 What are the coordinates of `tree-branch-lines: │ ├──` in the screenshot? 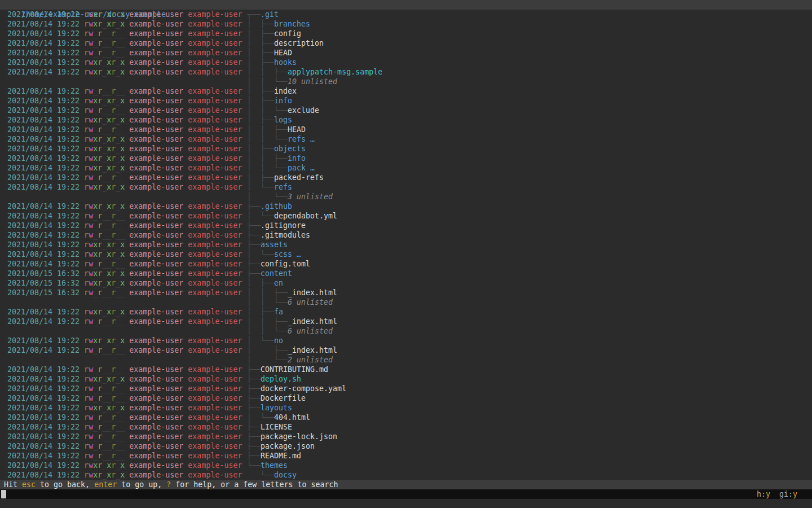 It's located at (261, 24).